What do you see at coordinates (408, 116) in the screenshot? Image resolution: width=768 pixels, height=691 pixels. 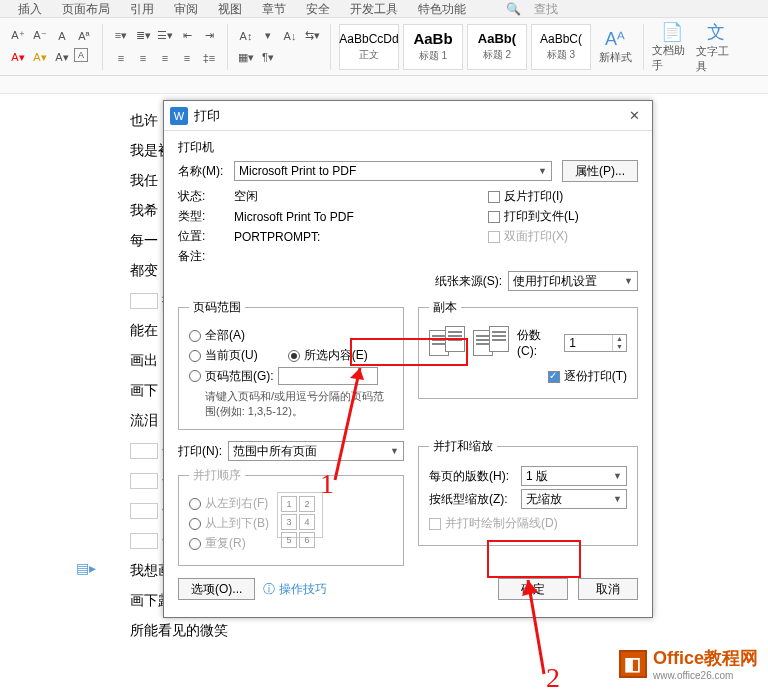 I see `dialog-titlebar: W 打印 ✕` at bounding box center [408, 116].